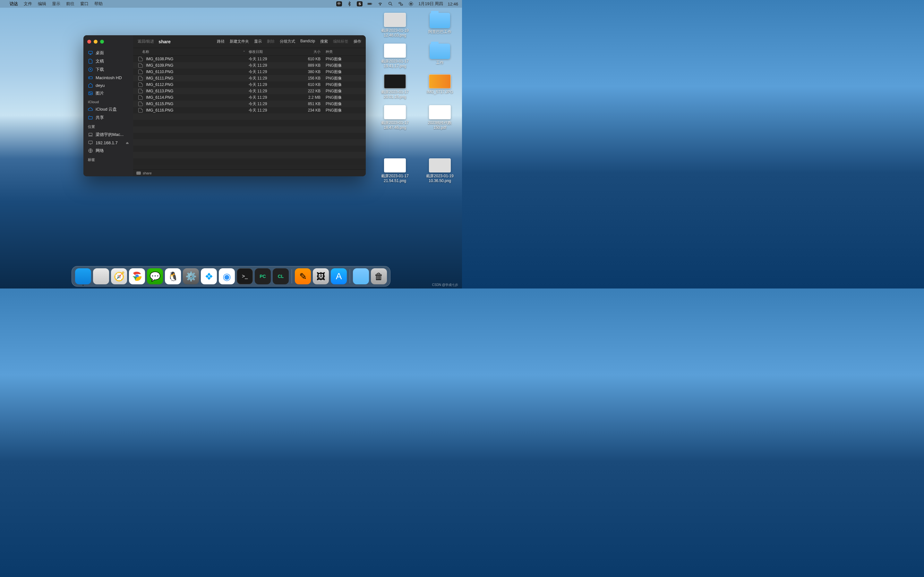 The image size is (924, 577). I want to click on dock-baidunetdisk-icon: ❖, so click(209, 276).